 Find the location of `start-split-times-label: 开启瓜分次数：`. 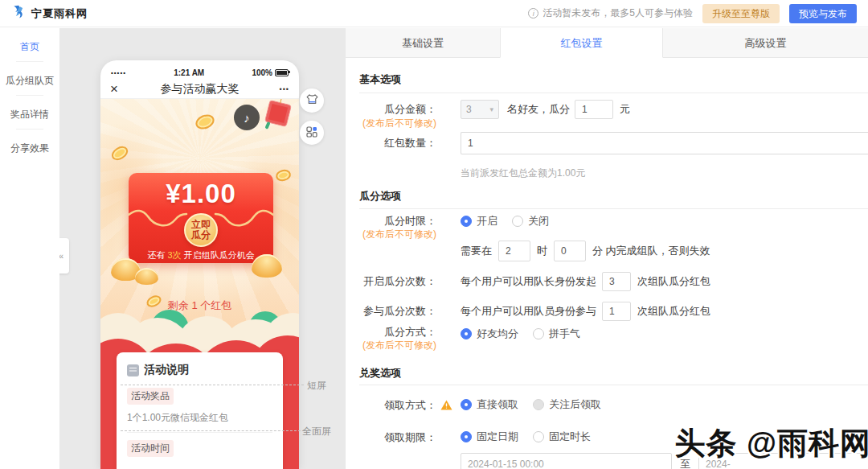

start-split-times-label: 开启瓜分次数： is located at coordinates (393, 282).